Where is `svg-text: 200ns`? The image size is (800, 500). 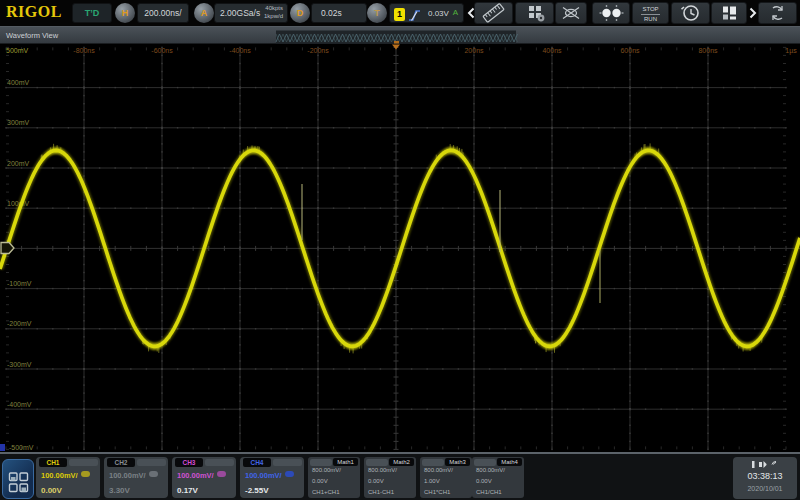 svg-text: 200ns is located at coordinates (474, 50).